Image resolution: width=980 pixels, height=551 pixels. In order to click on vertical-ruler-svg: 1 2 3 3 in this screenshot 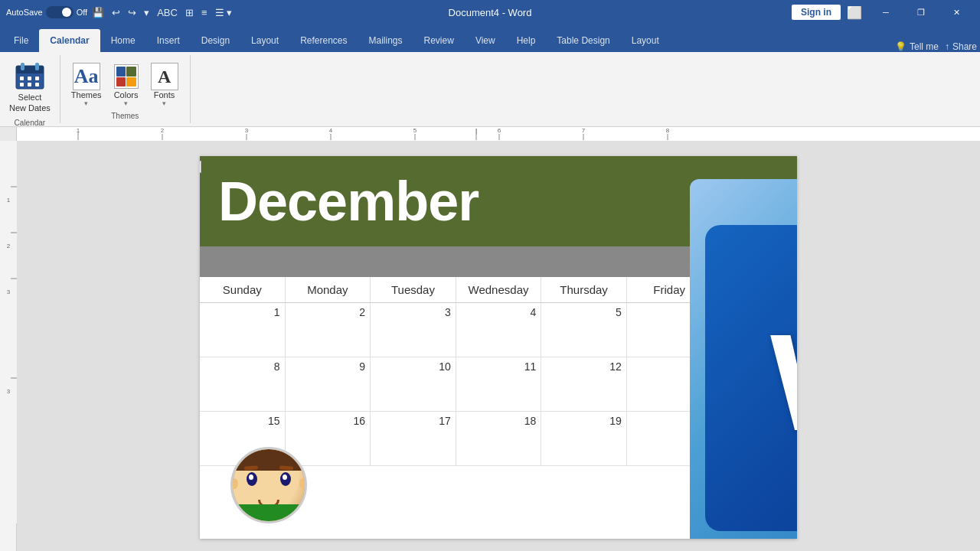, I will do `click(8, 332)`.